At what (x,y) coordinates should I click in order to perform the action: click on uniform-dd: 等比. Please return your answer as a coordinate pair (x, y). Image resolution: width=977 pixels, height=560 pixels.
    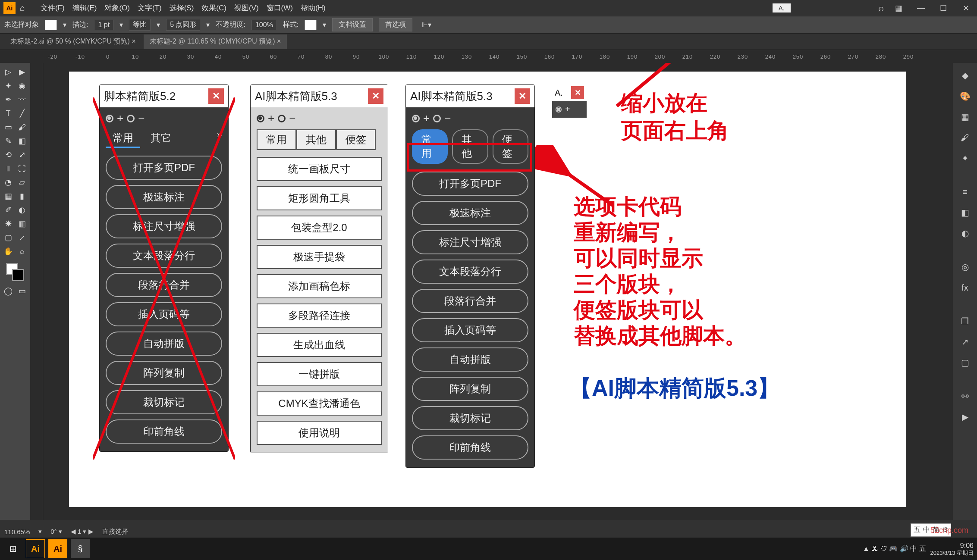
    Looking at the image, I should click on (140, 25).